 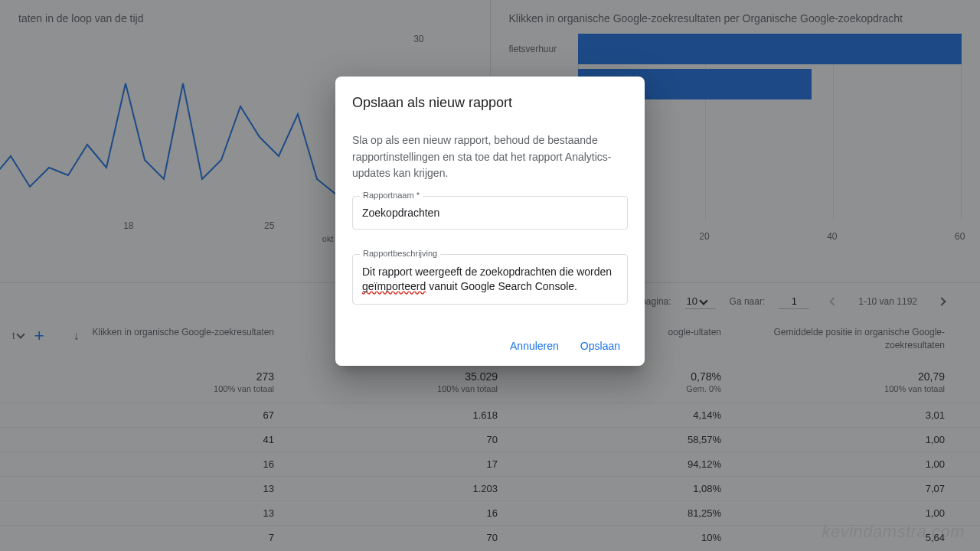 What do you see at coordinates (534, 346) in the screenshot?
I see `cancel-button: Annuleren` at bounding box center [534, 346].